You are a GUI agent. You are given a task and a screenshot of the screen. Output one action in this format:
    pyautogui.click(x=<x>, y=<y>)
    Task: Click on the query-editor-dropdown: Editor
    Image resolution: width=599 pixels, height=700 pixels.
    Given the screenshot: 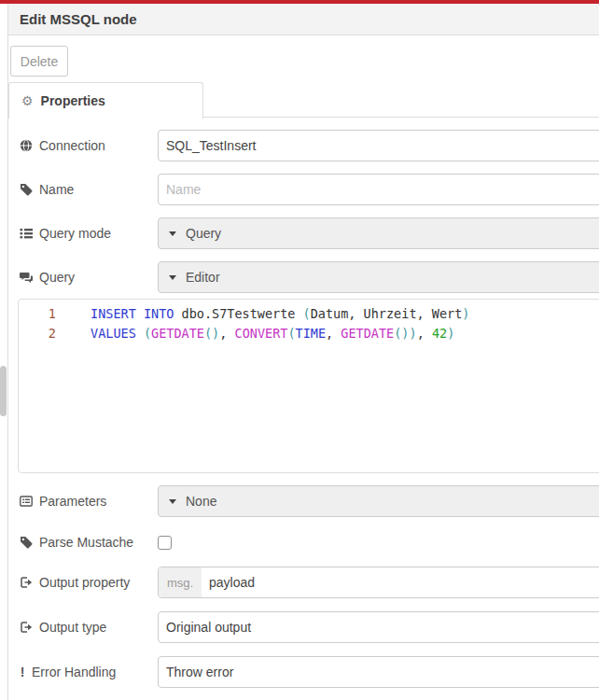 What is the action you would take?
    pyautogui.click(x=379, y=277)
    